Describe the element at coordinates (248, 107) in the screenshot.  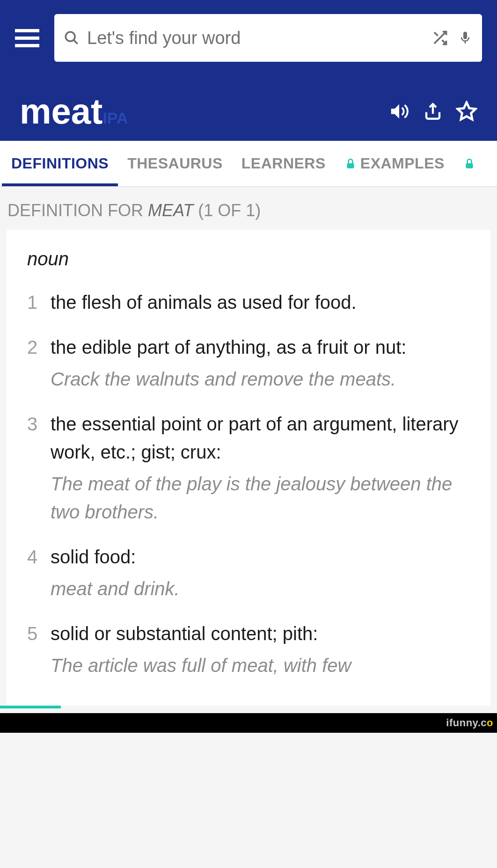
I see `word-bar: meat IPA` at that location.